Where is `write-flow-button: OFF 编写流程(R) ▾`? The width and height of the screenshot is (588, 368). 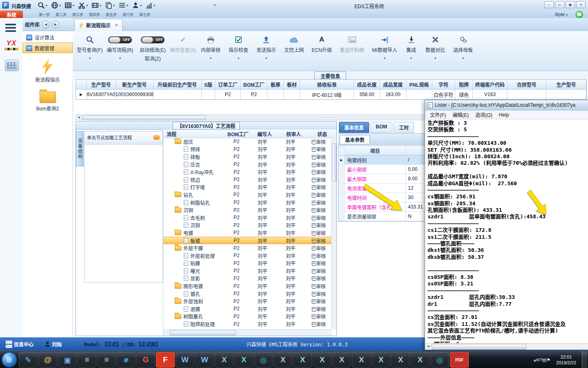
write-flow-button: OFF 编写流程(R) ▾ is located at coordinates (120, 47).